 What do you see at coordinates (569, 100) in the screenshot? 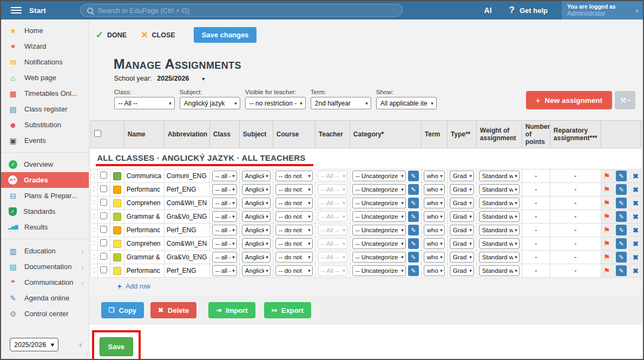
I see `new-assignment-button: + New assignment` at bounding box center [569, 100].